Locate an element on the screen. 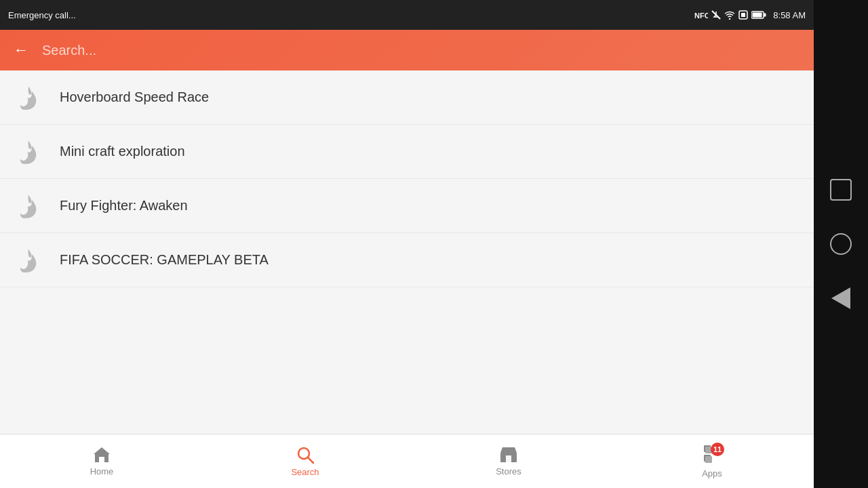  square-icon is located at coordinates (841, 190).